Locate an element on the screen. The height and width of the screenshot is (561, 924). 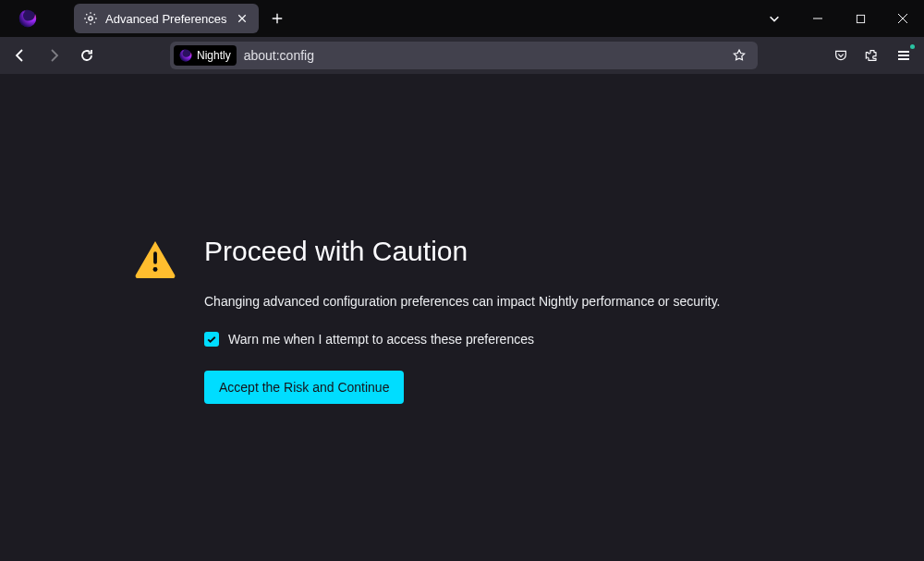
identity-label: Nightly is located at coordinates (214, 55).